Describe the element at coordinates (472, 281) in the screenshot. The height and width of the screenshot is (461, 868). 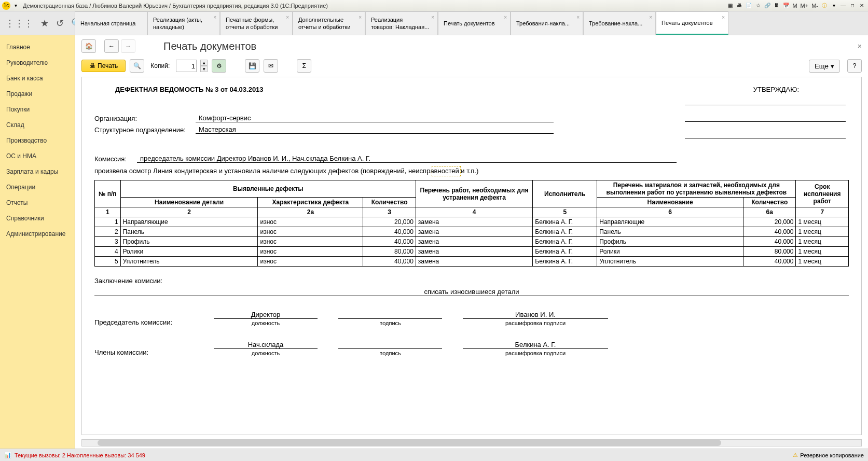
I see `conclusion-label: Заключение комисии:` at that location.